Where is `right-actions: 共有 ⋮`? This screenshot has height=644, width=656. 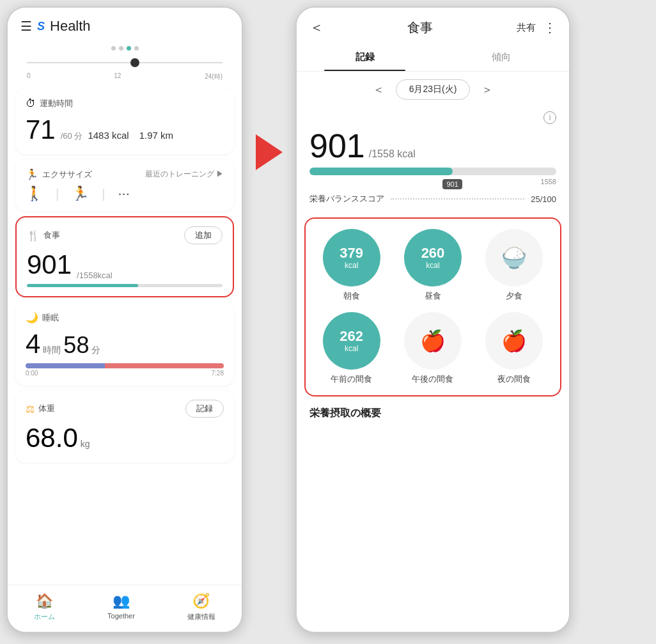
right-actions: 共有 ⋮ is located at coordinates (536, 27).